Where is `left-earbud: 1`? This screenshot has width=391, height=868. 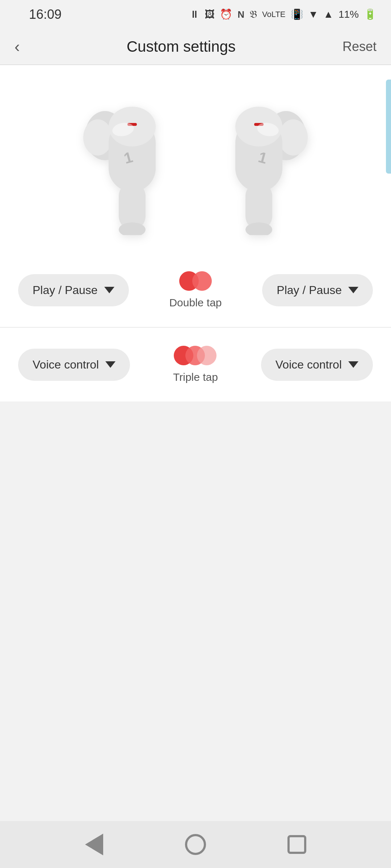 left-earbud: 1 is located at coordinates (123, 163).